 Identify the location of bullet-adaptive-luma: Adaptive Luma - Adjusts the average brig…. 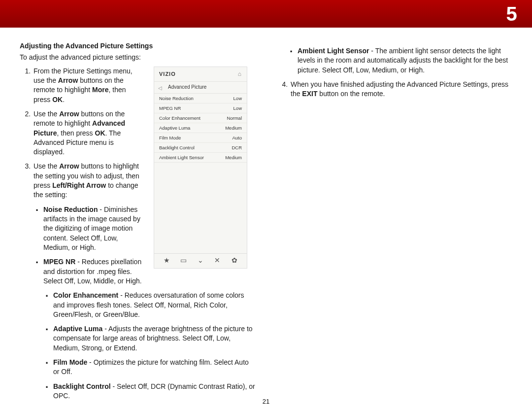
(149, 339).